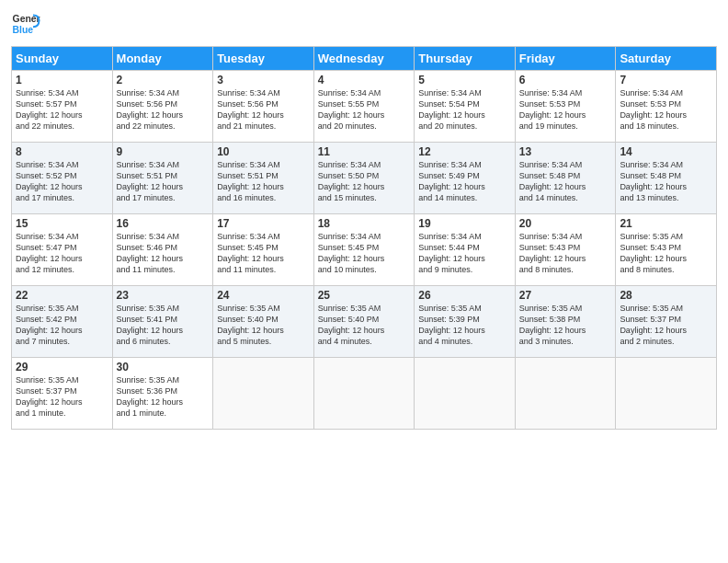 The height and width of the screenshot is (563, 728). I want to click on day-info: Sunrise: 5:35 AM Sunset: 5:36 PM Dayligh…, so click(164, 397).